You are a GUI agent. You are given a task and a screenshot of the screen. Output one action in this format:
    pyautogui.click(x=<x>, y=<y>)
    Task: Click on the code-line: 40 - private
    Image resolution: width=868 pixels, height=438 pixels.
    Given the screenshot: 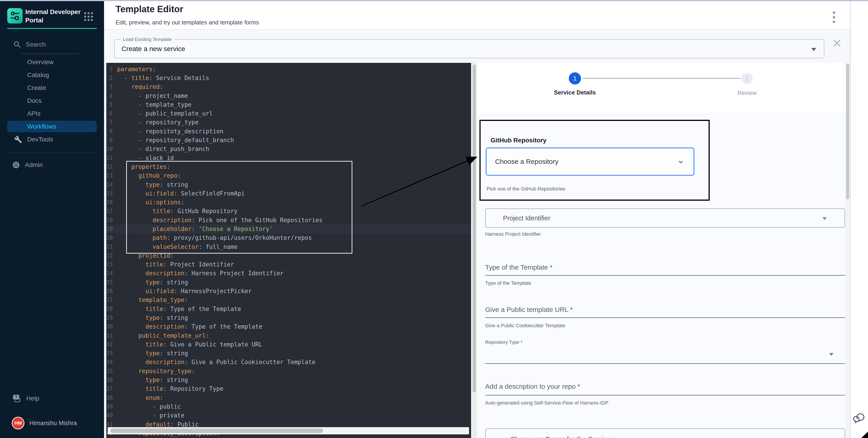 What is the action you would take?
    pyautogui.click(x=288, y=415)
    